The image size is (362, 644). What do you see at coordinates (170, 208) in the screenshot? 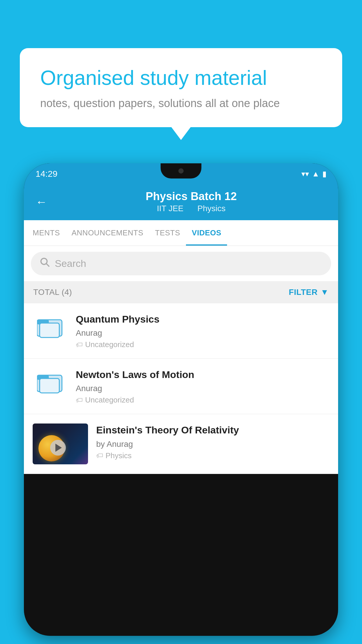
I see `header-subtitle-iitjee: IIT JEE` at bounding box center [170, 208].